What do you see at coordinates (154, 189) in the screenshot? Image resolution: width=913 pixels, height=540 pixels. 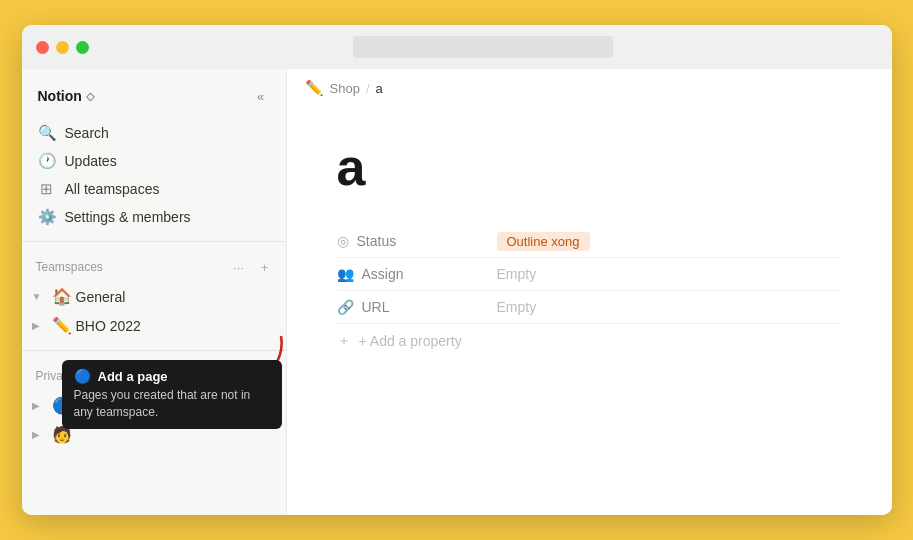 I see `sidebar-item-teamspaces: ⊞ All teamspaces` at bounding box center [154, 189].